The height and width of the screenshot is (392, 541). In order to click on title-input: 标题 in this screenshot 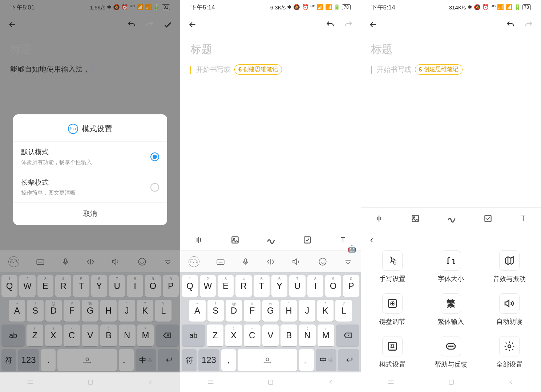, I will do `click(90, 49)`.